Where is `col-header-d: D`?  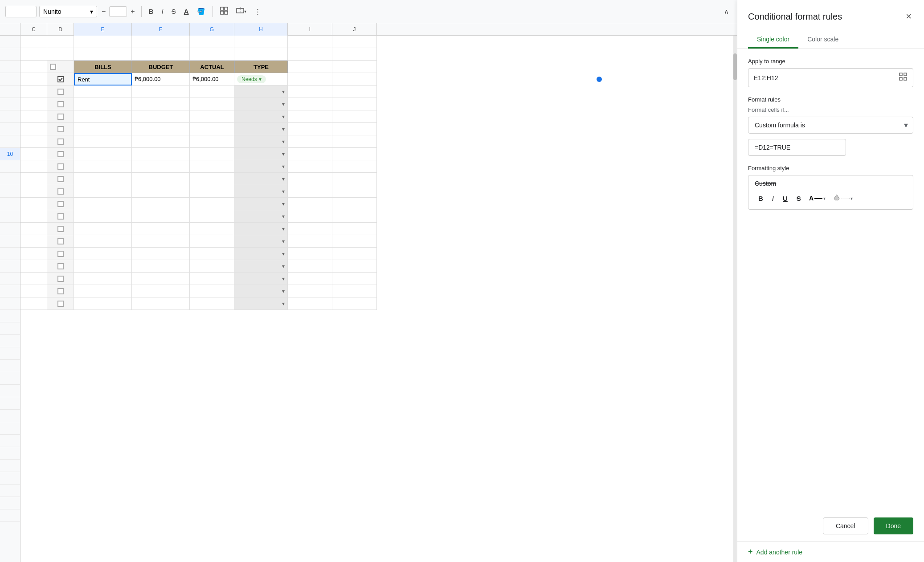
col-header-d: D is located at coordinates (61, 29).